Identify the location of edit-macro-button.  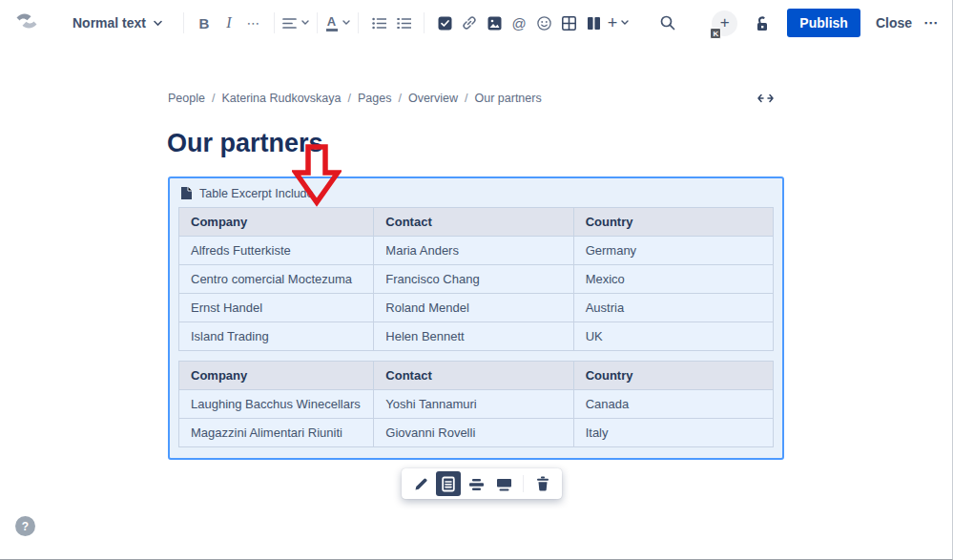
(421, 484).